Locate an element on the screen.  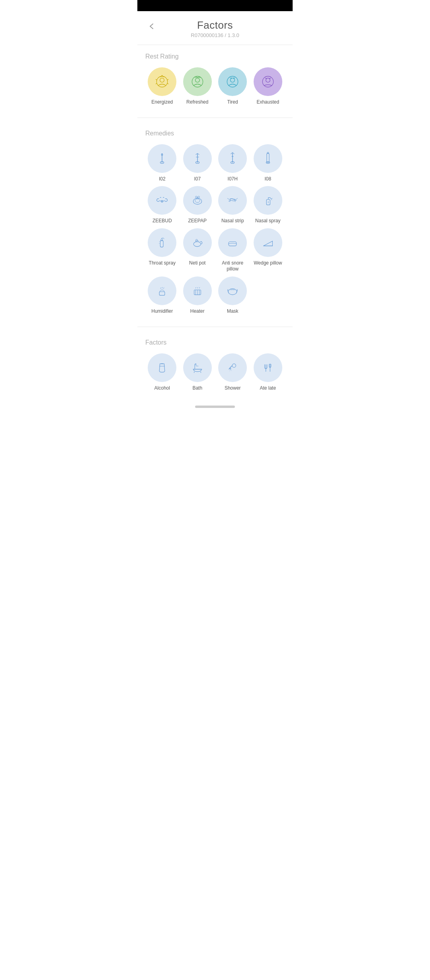
item-zeepap: ZEEPAP is located at coordinates (197, 205).